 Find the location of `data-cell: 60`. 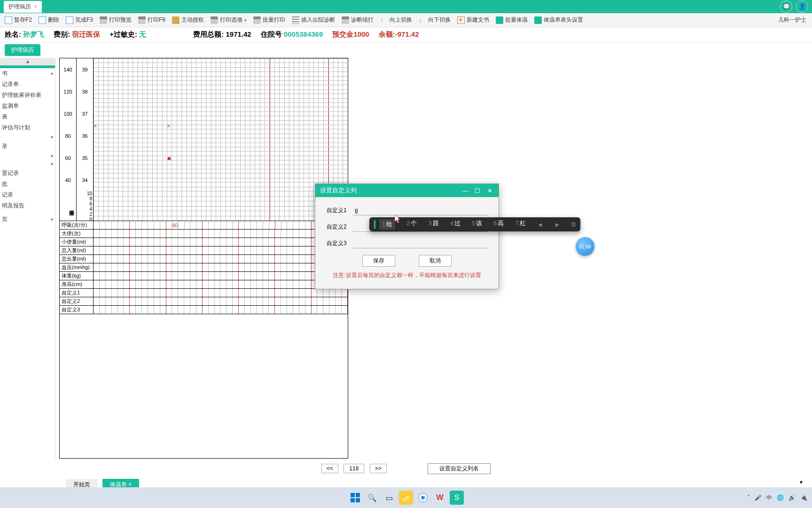

data-cell: 60 is located at coordinates (175, 225).